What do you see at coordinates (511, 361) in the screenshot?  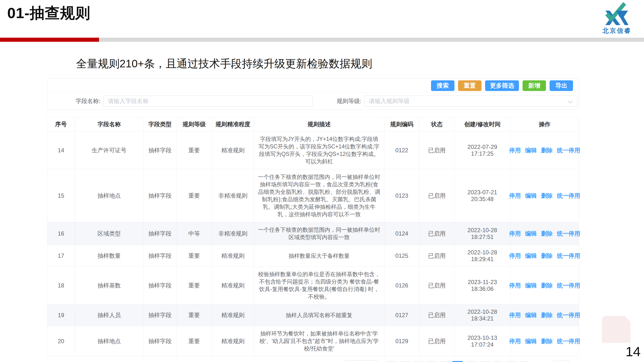 I see `page-button-11: 11` at bounding box center [511, 361].